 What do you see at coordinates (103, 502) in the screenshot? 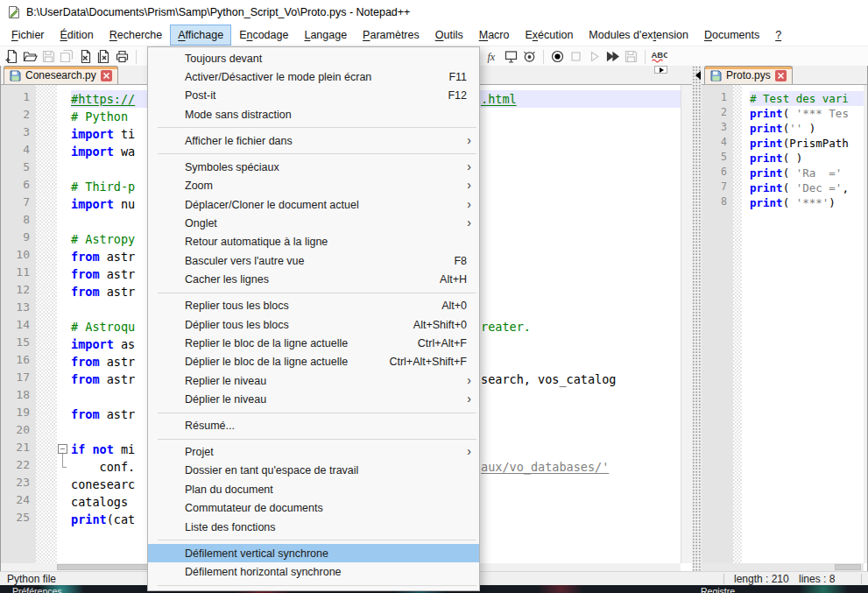
I see `code-token: catalogs` at bounding box center [103, 502].